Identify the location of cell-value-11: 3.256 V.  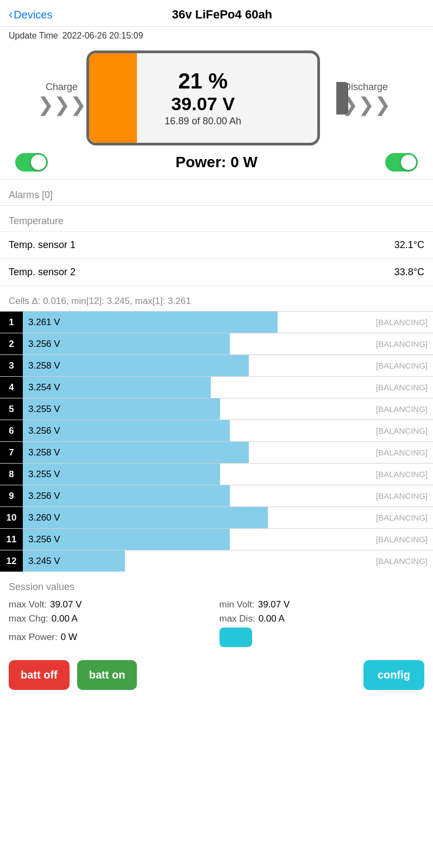
(41, 540).